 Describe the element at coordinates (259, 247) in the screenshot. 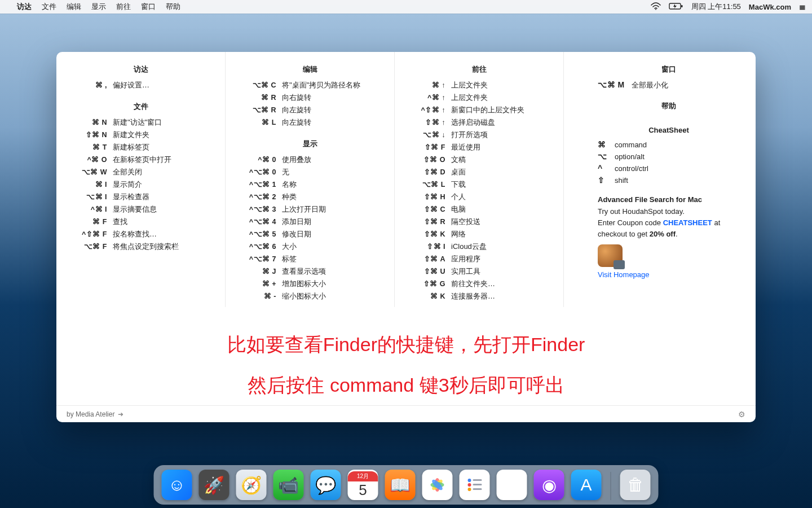

I see `shortcut-keys: ^⌥⌘ 6` at that location.